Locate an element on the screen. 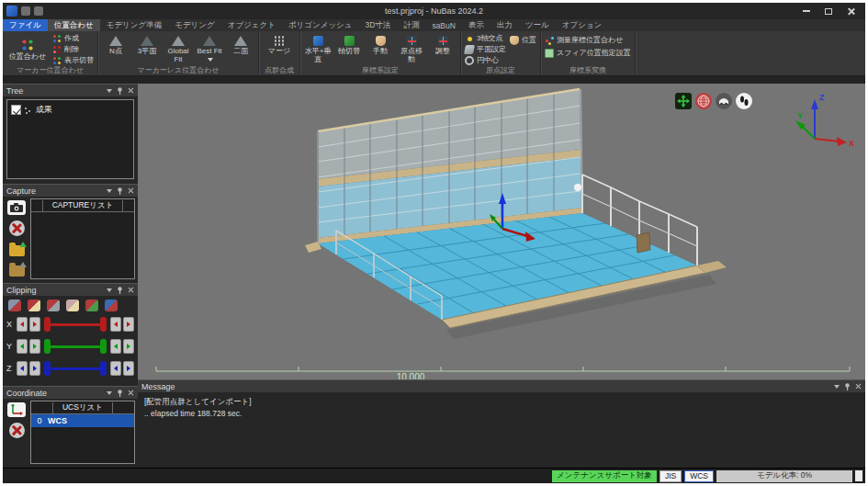 The width and height of the screenshot is (868, 486). menu-options: オプション is located at coordinates (582, 26).